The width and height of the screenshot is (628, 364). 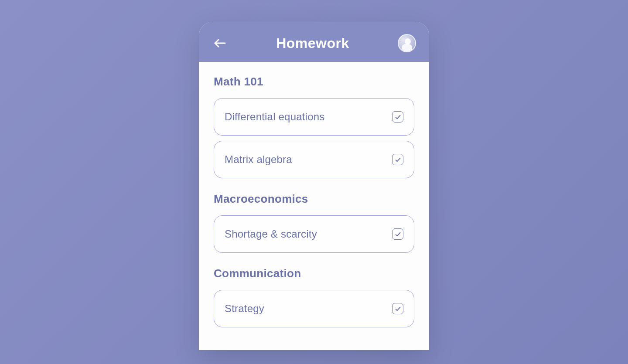 What do you see at coordinates (244, 309) in the screenshot?
I see `task-label: Strategy` at bounding box center [244, 309].